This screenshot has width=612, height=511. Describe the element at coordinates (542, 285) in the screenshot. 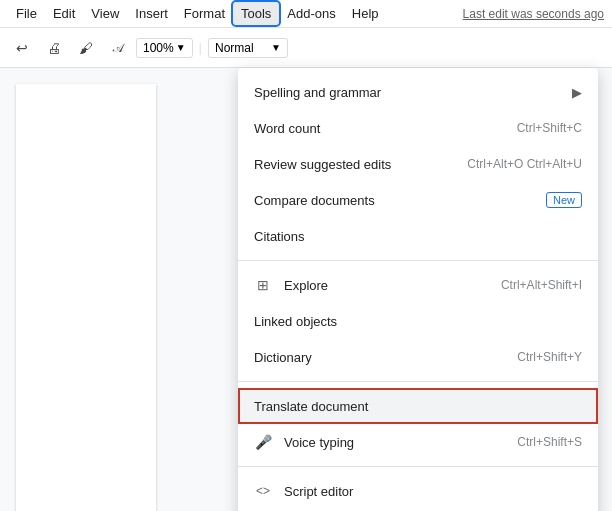

I see `explore-shortcut: Ctrl+Alt+Shift+I` at that location.